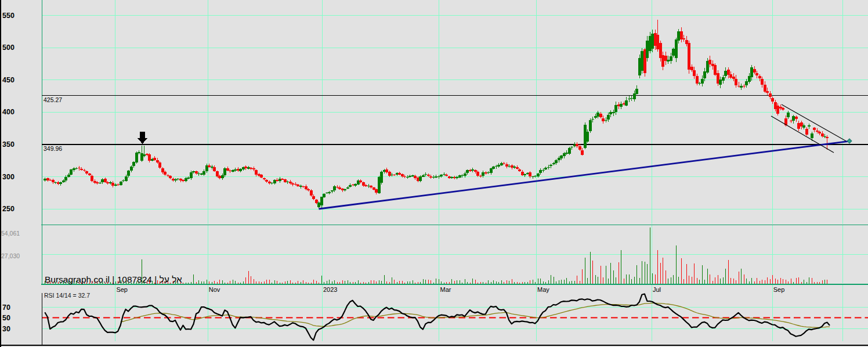  What do you see at coordinates (10, 256) in the screenshot?
I see `svg-text: 27,030` at bounding box center [10, 256].